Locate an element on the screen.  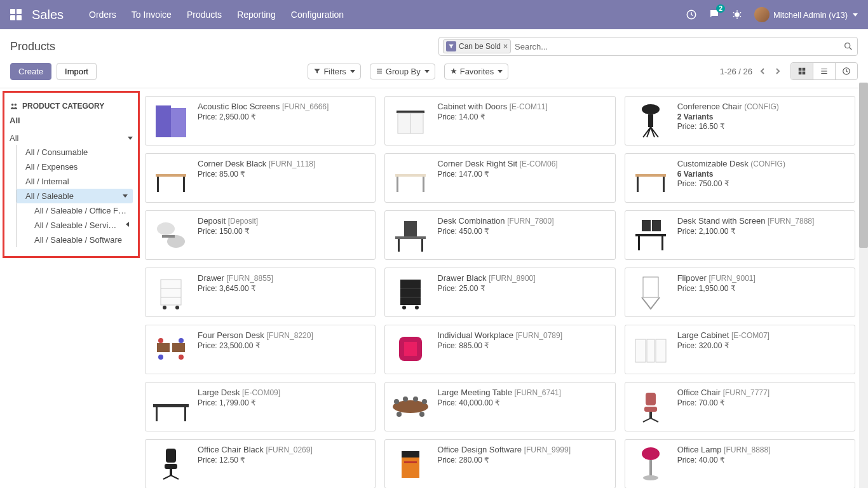
product-card: Flipover [FURN_9001] Price: 1,950.00 is located at coordinates (740, 292).